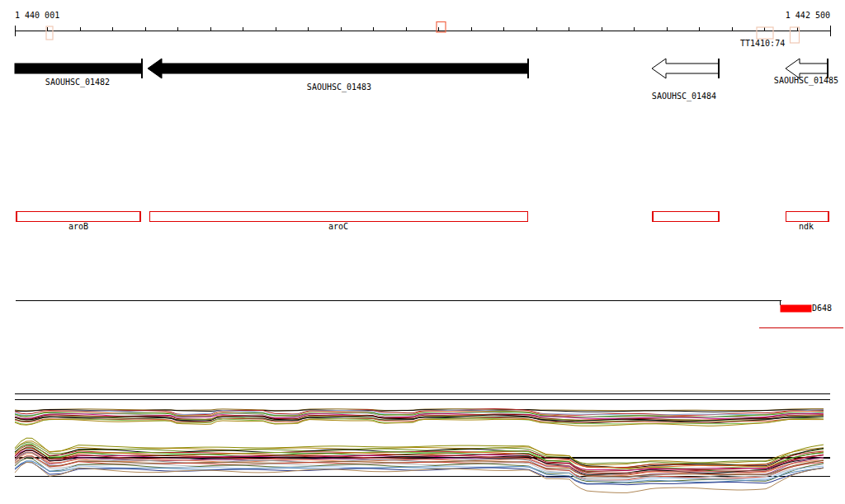 Image resolution: width=845 pixels, height=504 pixels. What do you see at coordinates (429, 315) in the screenshot?
I see `annotation-track` at bounding box center [429, 315].